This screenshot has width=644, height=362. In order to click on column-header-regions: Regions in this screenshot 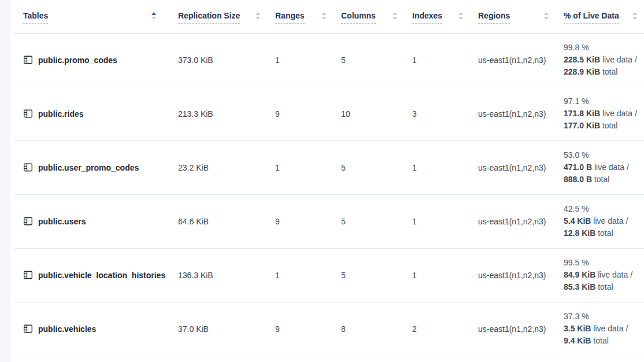, I will do `click(521, 16)`.